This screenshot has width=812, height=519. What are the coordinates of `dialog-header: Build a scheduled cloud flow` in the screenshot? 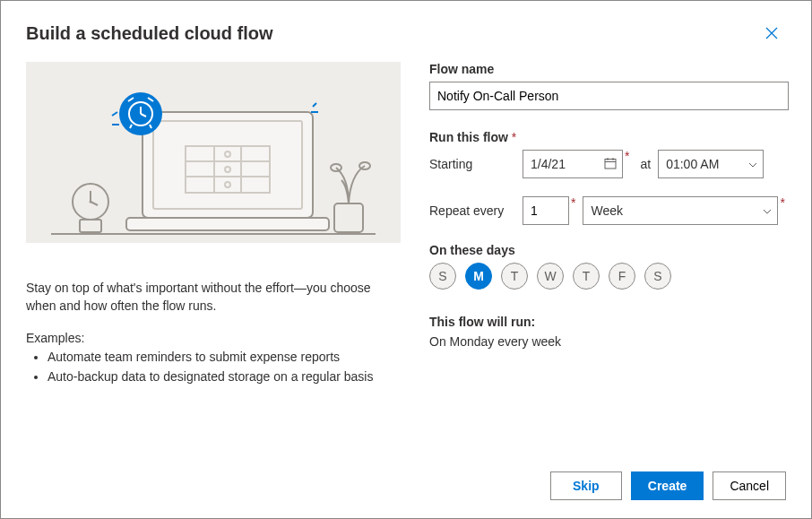 It's located at (406, 28).